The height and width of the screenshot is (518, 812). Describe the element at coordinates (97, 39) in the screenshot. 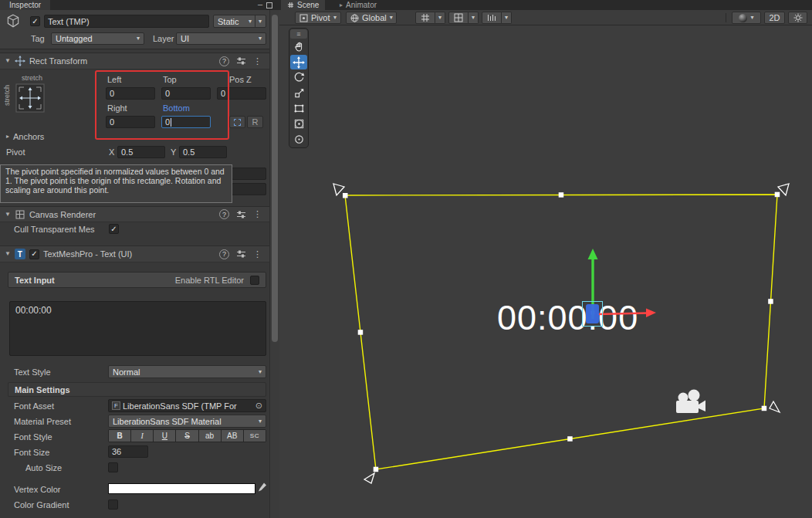

I see `tag-dropdown: Untagged ▾` at that location.